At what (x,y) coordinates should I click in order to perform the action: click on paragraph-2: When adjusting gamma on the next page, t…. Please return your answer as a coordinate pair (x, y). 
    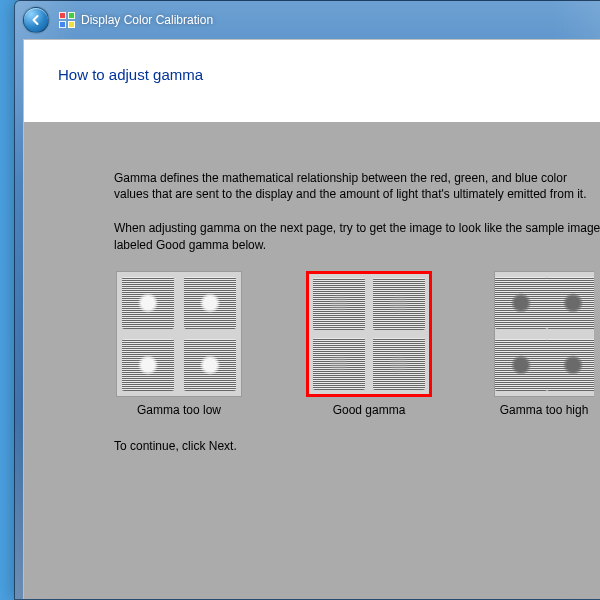
    Looking at the image, I should click on (357, 236).